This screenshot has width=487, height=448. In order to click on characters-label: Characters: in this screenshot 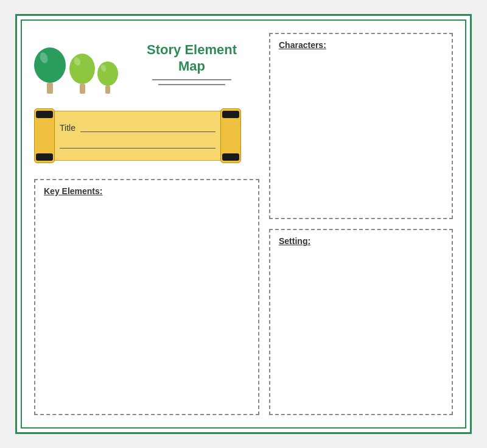, I will do `click(361, 45)`.